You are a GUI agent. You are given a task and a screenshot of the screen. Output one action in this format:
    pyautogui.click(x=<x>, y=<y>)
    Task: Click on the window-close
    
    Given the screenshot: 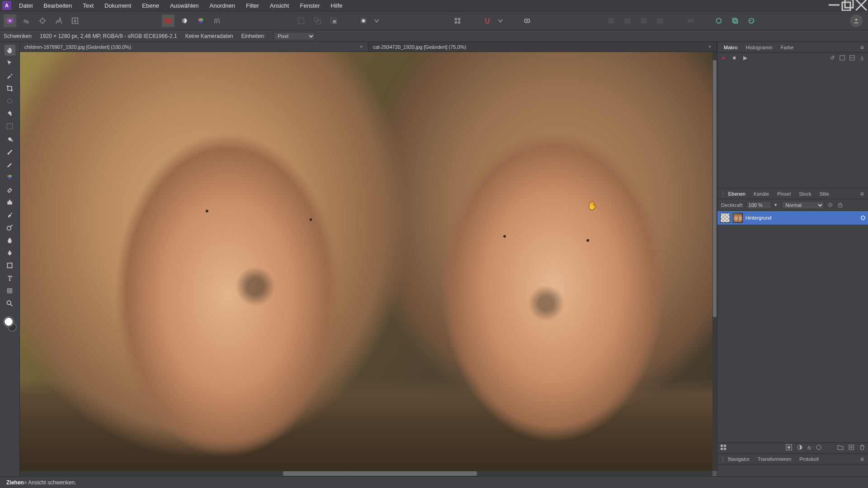 What is the action you would take?
    pyautogui.click(x=861, y=5)
    